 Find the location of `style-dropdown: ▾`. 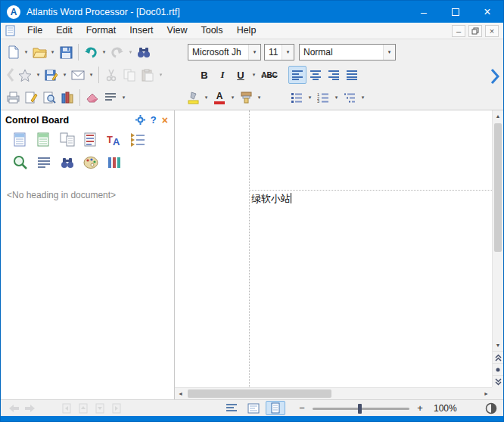

style-dropdown: ▾ is located at coordinates (389, 52).